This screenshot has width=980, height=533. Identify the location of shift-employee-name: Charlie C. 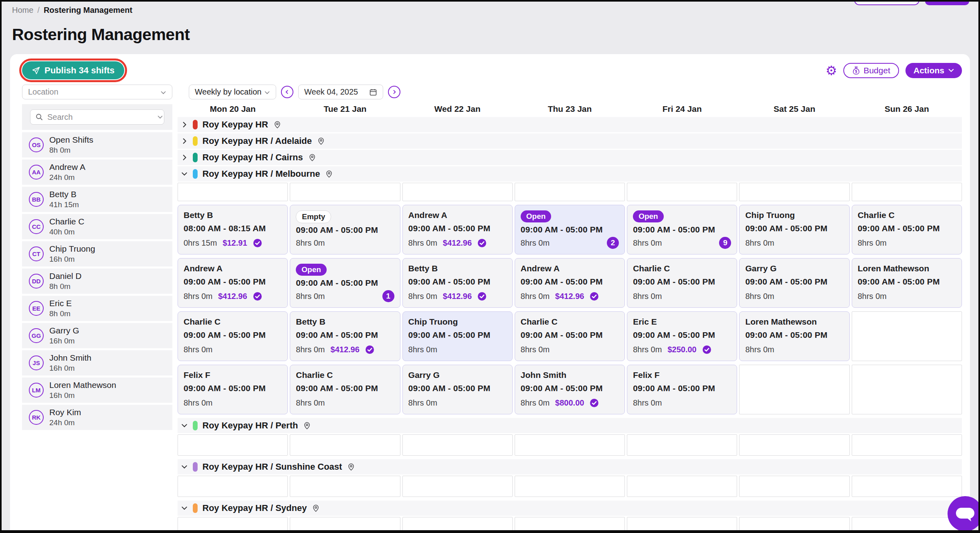
(682, 269).